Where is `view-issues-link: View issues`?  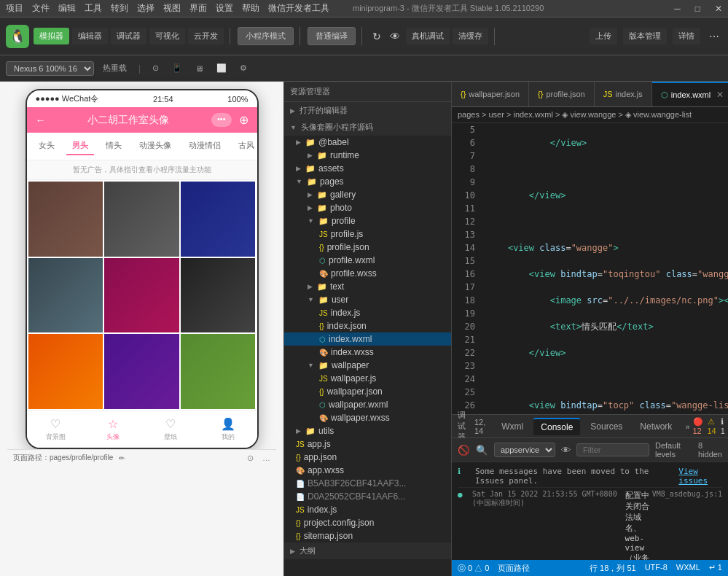
view-issues-link: View issues is located at coordinates (700, 476).